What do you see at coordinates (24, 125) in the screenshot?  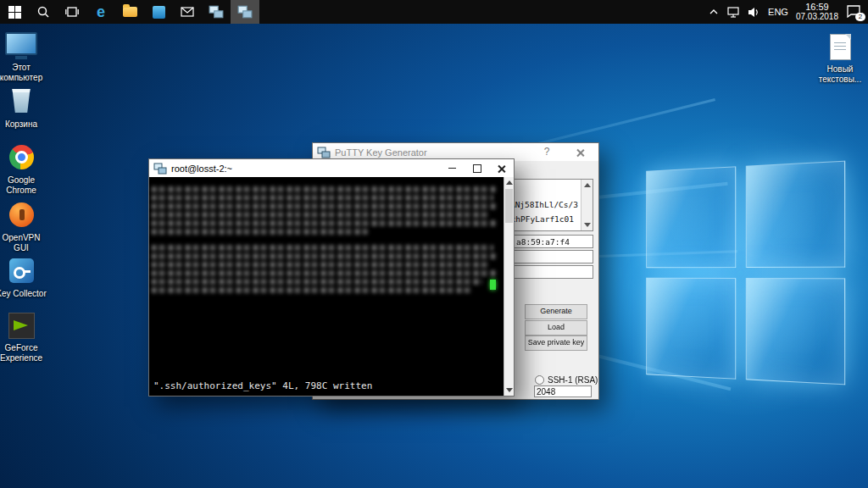 I see `desktop-icon-label: Корзина` at bounding box center [24, 125].